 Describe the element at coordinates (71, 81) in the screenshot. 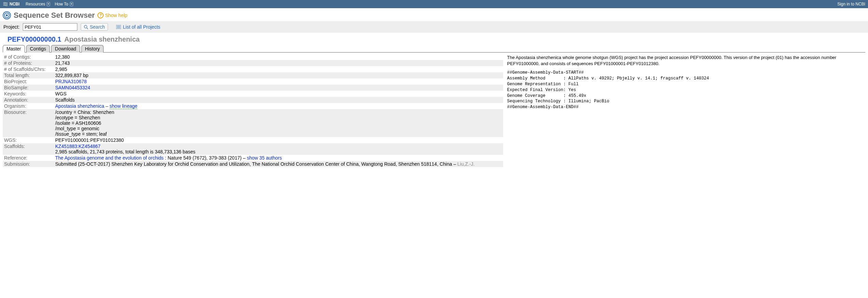

I see `bioproject-link: PRJNA310678` at that location.